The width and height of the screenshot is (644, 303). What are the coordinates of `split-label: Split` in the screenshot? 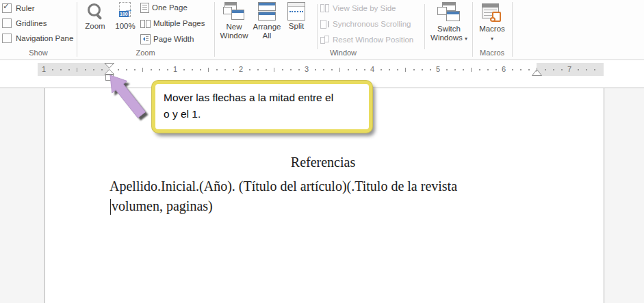 It's located at (296, 26).